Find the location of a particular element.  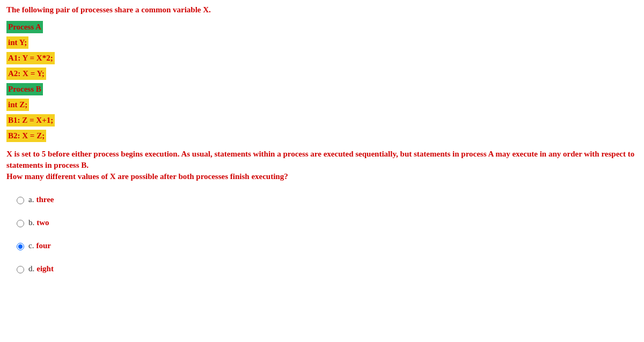

code-line-a1: A1: Y = X*2; is located at coordinates (322, 58).